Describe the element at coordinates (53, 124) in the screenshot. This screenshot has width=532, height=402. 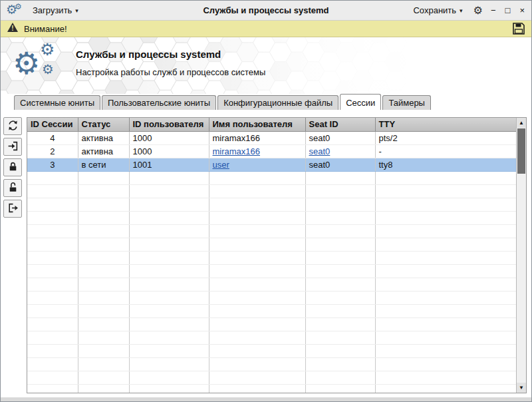
I see `col-header-session-id: ID Сессии` at that location.